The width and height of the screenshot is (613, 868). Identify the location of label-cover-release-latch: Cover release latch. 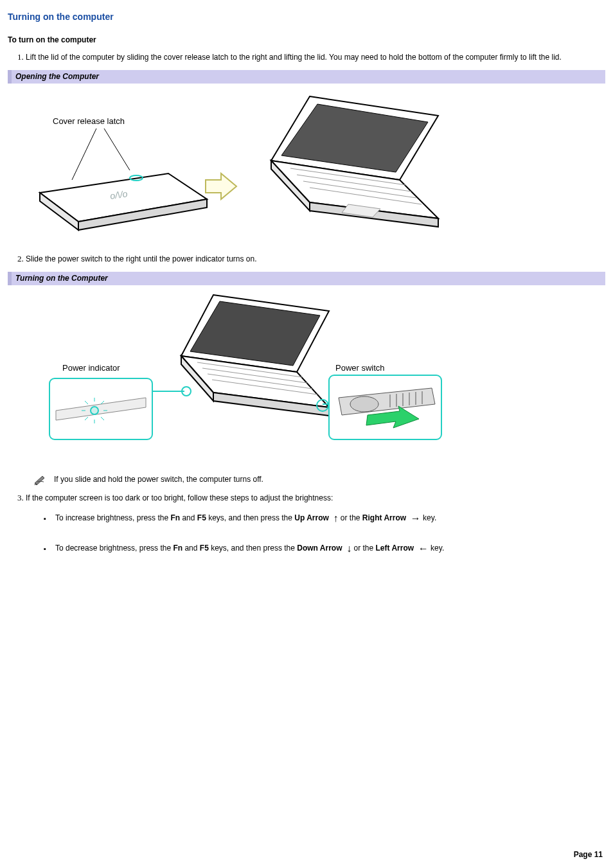
(89, 122).